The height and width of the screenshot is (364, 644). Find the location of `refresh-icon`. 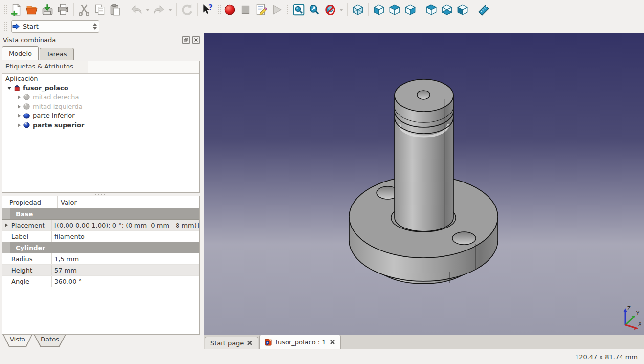

refresh-icon is located at coordinates (187, 10).